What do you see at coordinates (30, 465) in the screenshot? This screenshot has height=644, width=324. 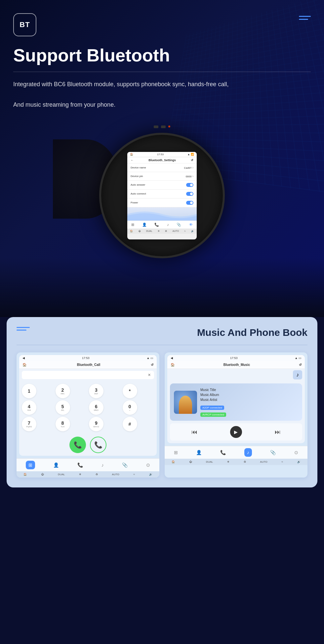 I see `call-nav-grid-icon: ⊞` at bounding box center [30, 465].